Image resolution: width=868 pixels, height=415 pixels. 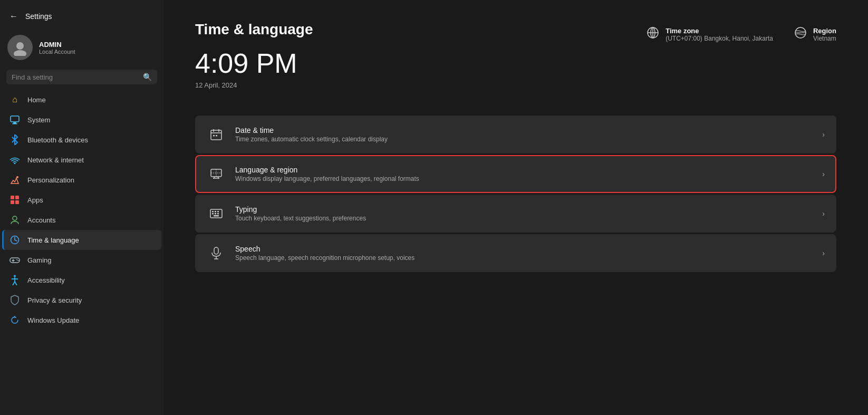 What do you see at coordinates (528, 130) in the screenshot?
I see `card-title: Date & time` at bounding box center [528, 130].